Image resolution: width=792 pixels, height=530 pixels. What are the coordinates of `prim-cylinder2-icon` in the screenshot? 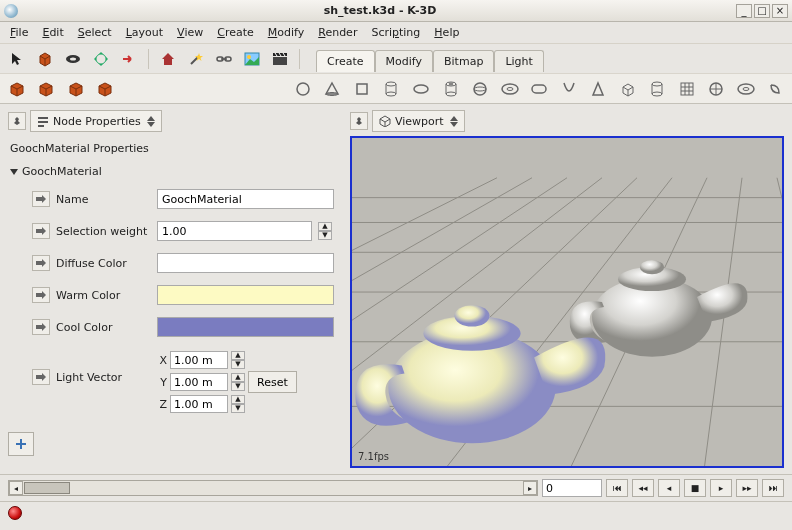 It's located at (658, 89).